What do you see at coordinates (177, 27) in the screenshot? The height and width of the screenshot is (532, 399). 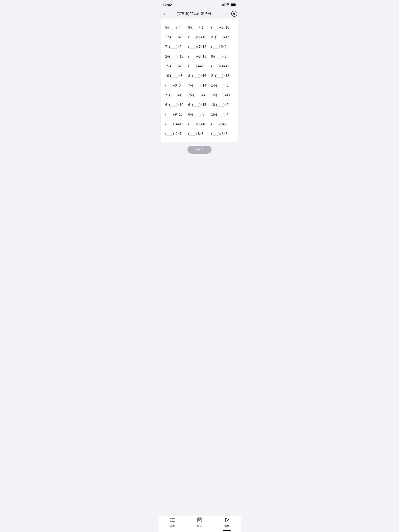 I see `problem: 5-()=4` at bounding box center [177, 27].